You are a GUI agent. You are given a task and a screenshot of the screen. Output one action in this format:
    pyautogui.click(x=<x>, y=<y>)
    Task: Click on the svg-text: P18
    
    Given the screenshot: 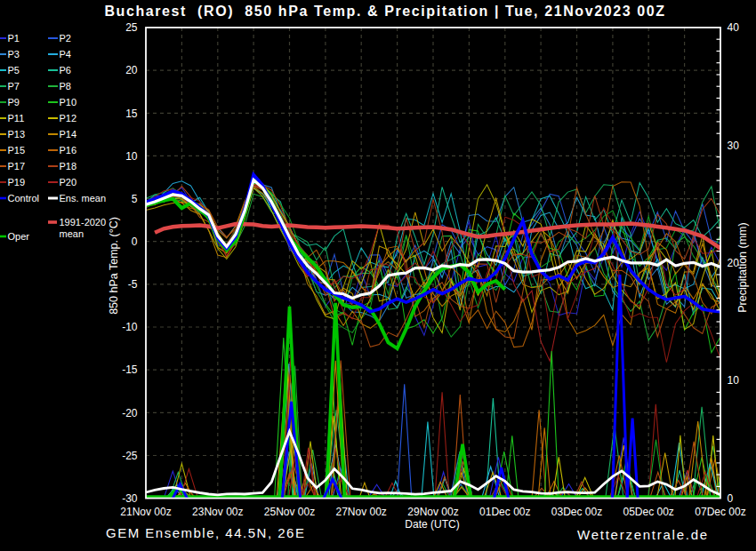 What is the action you would take?
    pyautogui.click(x=68, y=166)
    